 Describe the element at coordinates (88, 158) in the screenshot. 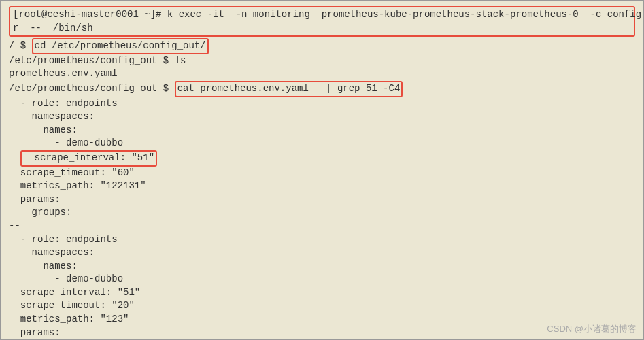

I see `scrape-interval-highlight: scrape_interval: "51"` at that location.